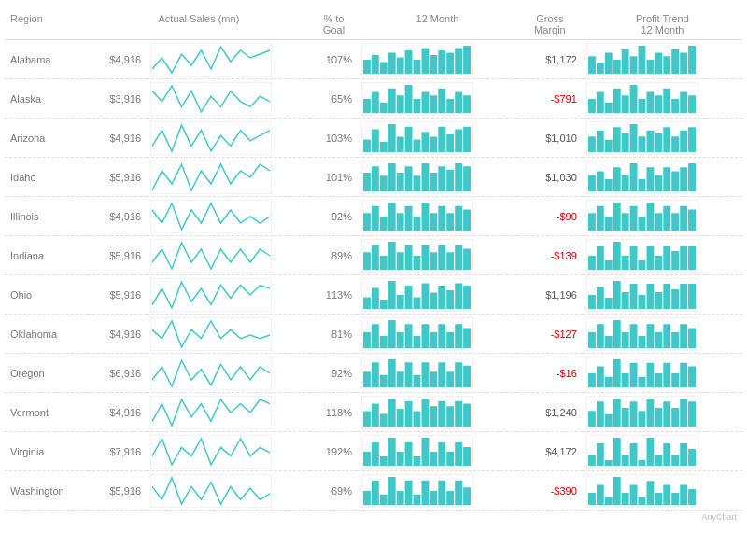 The width and height of the screenshot is (747, 560). Describe the element at coordinates (47, 177) in the screenshot. I see `region-name: Idaho` at that location.